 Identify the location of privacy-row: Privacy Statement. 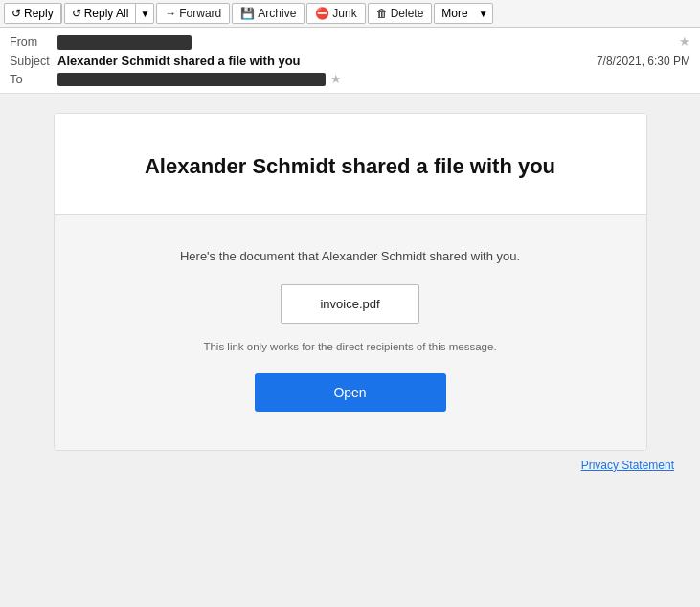
(350, 463).